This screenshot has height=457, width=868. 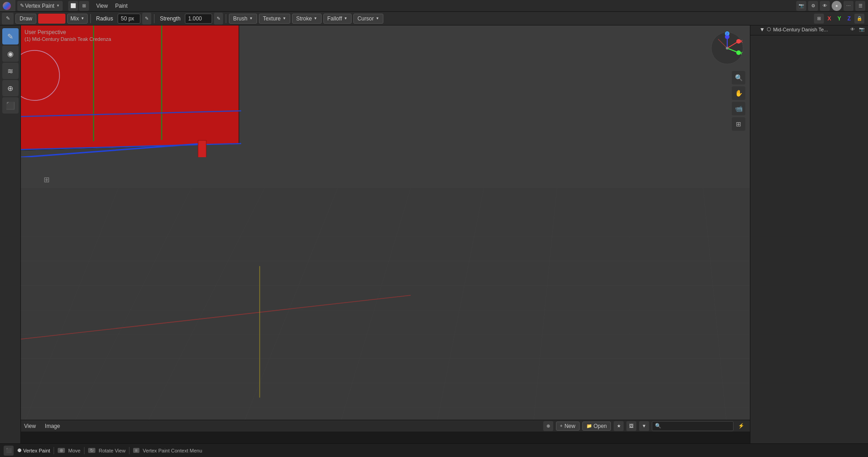 What do you see at coordinates (829, 19) in the screenshot?
I see `x-axis-button: X` at bounding box center [829, 19].